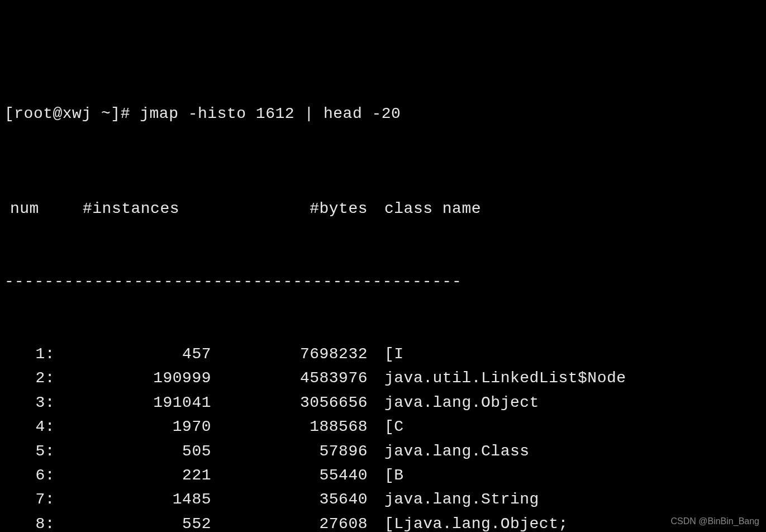  I want to click on row-num: 4:, so click(30, 427).